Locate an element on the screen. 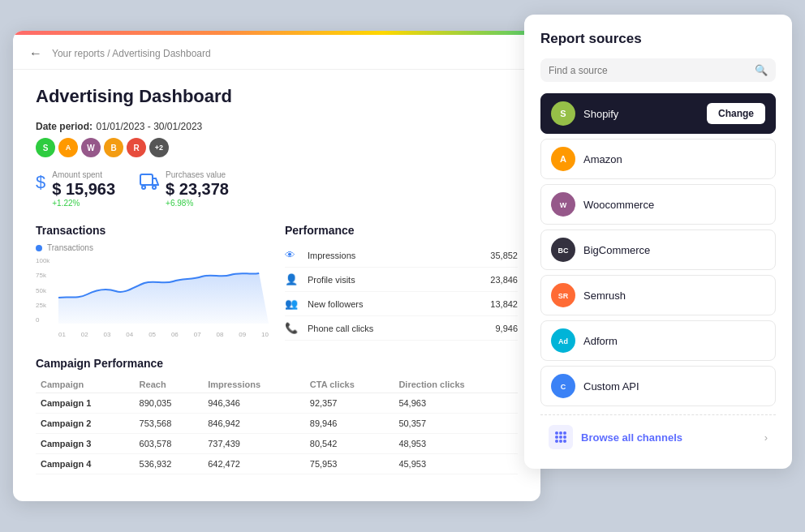 The width and height of the screenshot is (805, 532). source-item-name: Shopify is located at coordinates (645, 114).